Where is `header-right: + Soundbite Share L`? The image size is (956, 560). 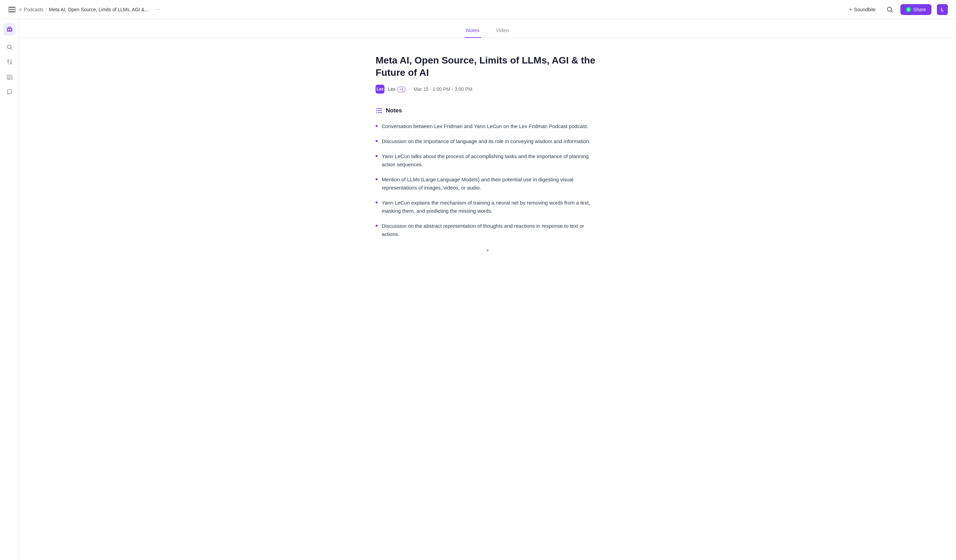
header-right: + Soundbite Share L is located at coordinates (896, 10).